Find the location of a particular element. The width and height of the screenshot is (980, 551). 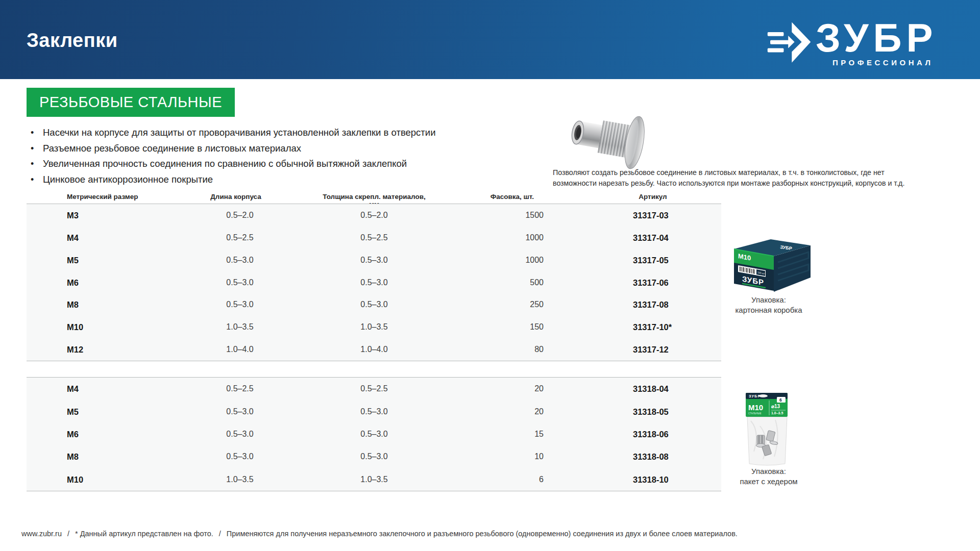

bag-caption-line2: пакет с хедером is located at coordinates (769, 482).